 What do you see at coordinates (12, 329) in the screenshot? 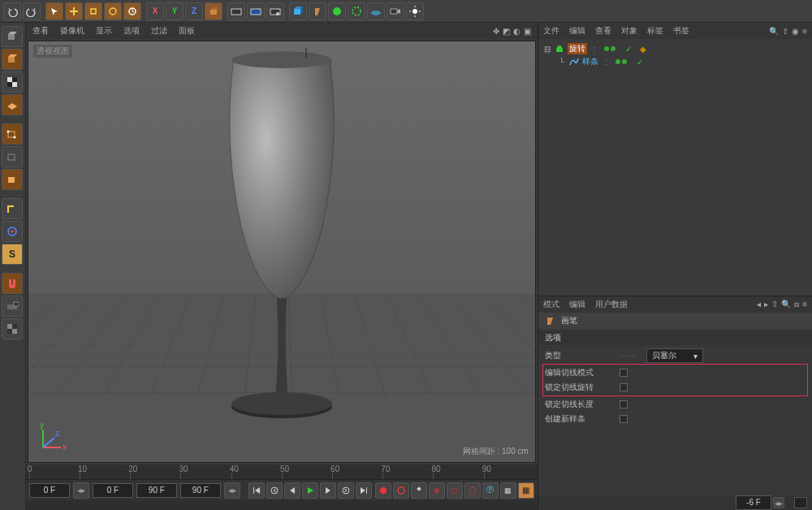
I see `viewport-solo-button` at bounding box center [12, 329].